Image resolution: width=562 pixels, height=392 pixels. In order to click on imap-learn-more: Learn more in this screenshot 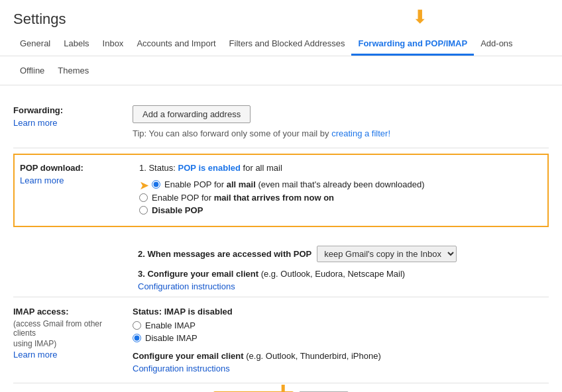, I will do `click(35, 355)`.